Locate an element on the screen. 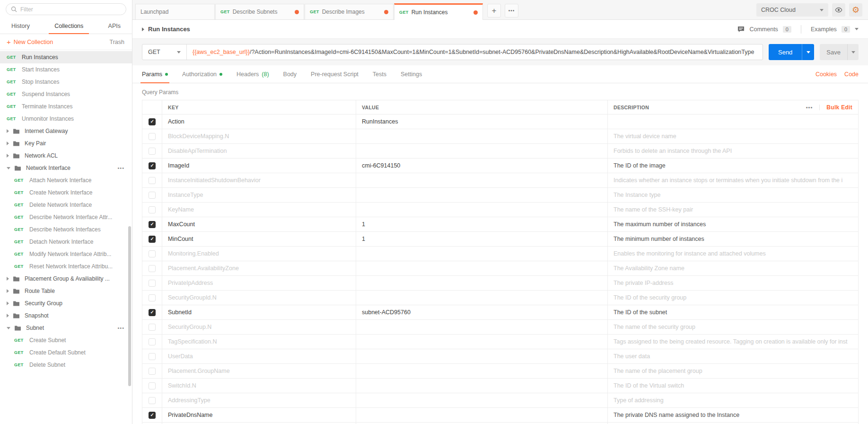 This screenshot has height=424, width=868. sidebar-request-unmonitor-instances: GETUnmonitor Instances is located at coordinates (66, 119).